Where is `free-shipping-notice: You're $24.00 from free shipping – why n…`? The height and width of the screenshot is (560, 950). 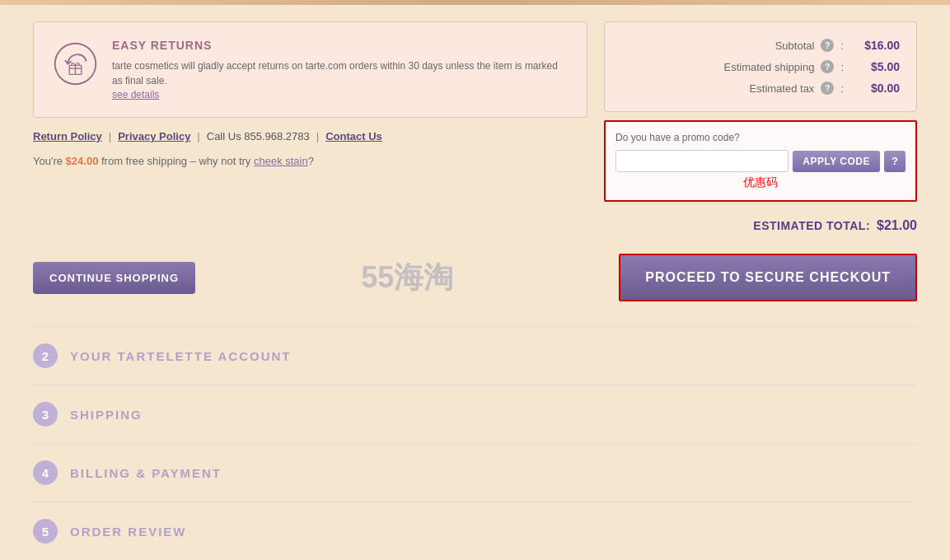
free-shipping-notice: You're $24.00 from free shipping – why n… is located at coordinates (310, 161).